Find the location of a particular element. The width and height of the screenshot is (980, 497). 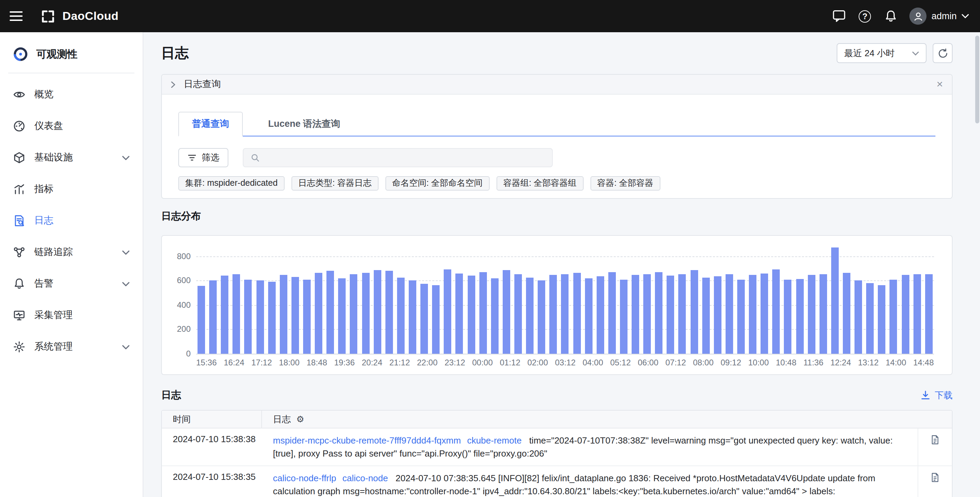

gear-icon: ⚙ is located at coordinates (300, 419).